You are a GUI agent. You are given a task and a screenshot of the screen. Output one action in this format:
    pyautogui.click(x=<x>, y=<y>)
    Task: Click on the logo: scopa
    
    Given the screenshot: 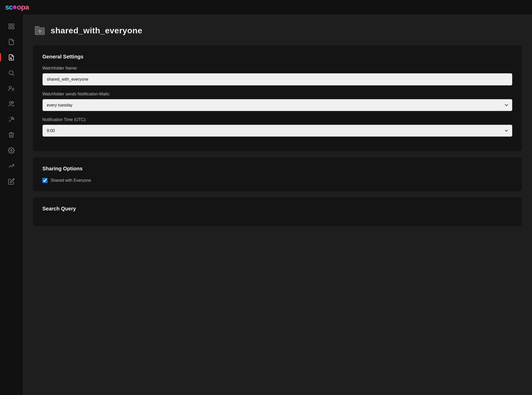 What is the action you would take?
    pyautogui.click(x=17, y=7)
    